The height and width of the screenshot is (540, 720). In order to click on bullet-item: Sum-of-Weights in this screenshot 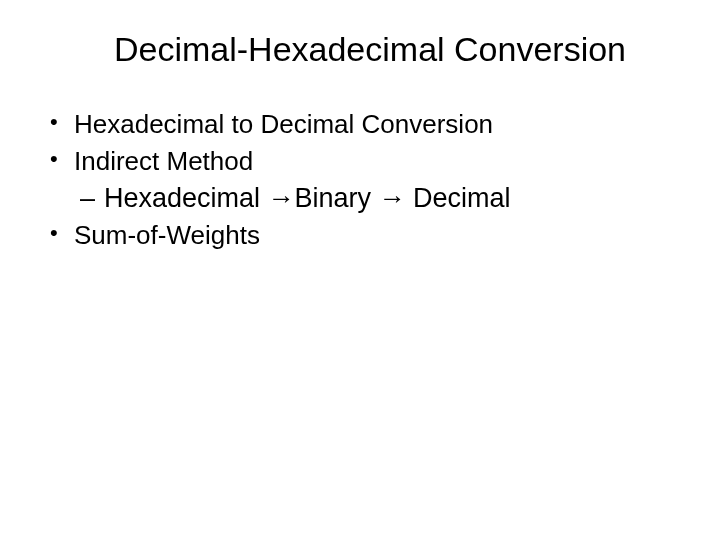, I will do `click(365, 236)`.